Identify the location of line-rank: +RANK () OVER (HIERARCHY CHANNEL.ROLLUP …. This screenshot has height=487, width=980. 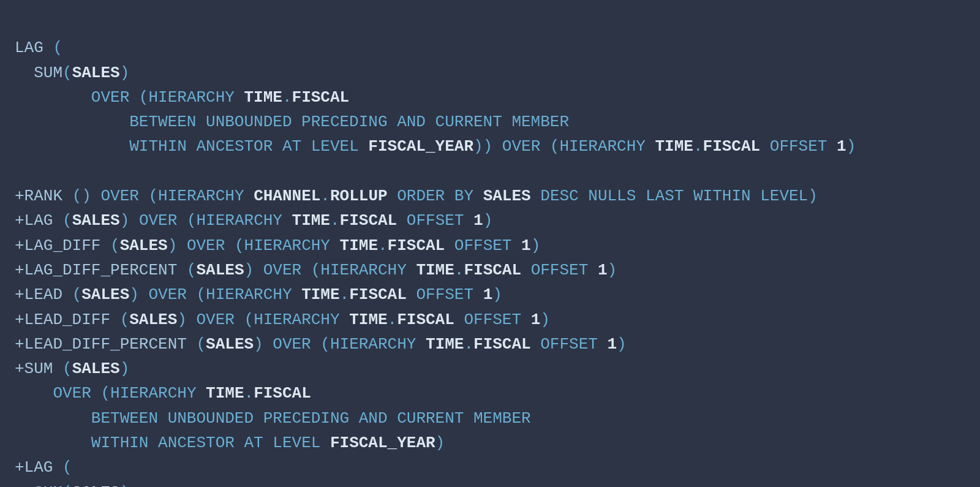
(417, 196).